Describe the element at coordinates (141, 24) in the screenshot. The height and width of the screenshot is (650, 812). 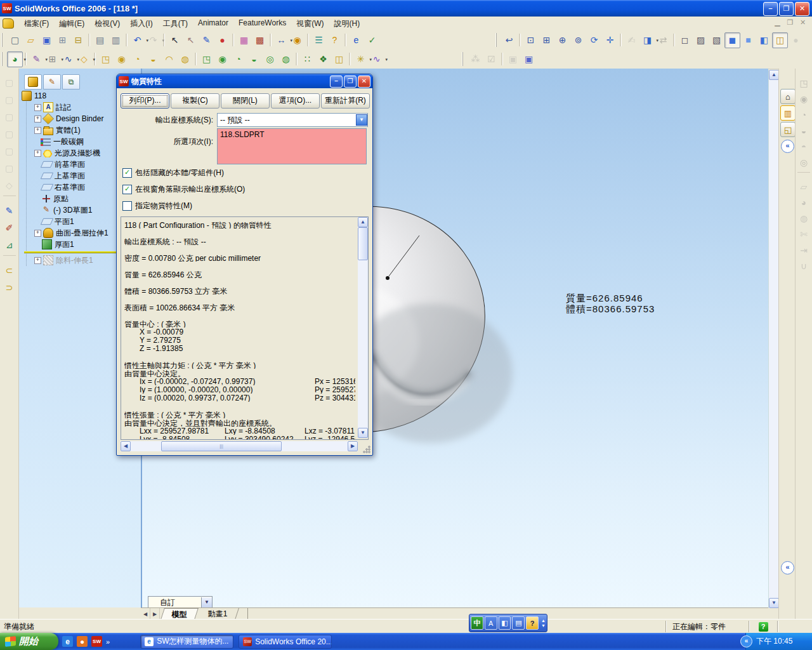
I see `menu-3: 插入(I)` at that location.